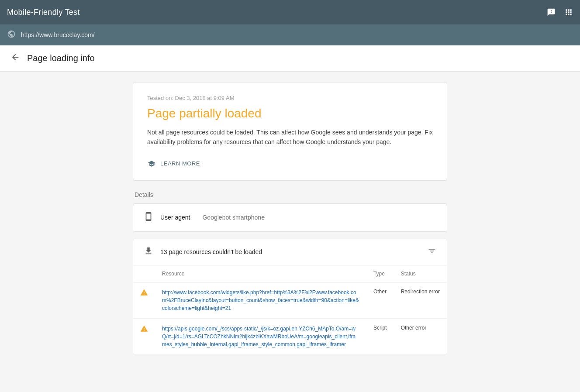 The width and height of the screenshot is (580, 392). Describe the element at coordinates (560, 12) in the screenshot. I see `header-icons` at that location.